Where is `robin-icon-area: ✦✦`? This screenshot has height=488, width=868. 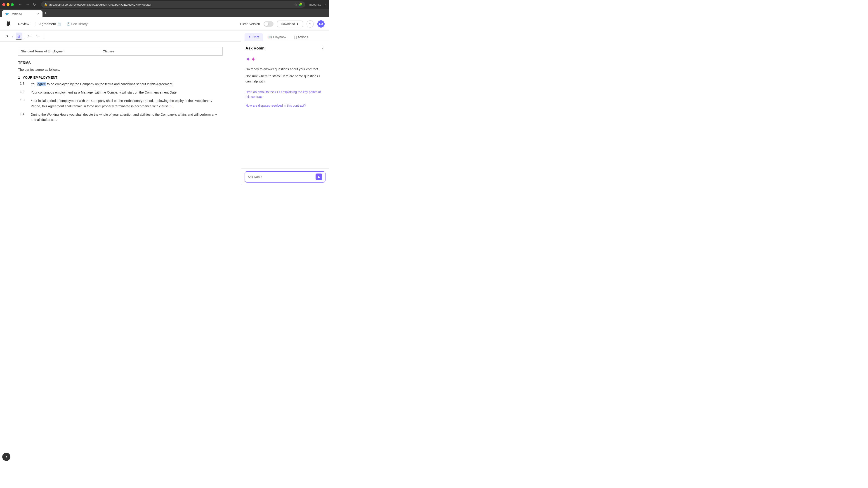 robin-icon-area: ✦✦ is located at coordinates (285, 59).